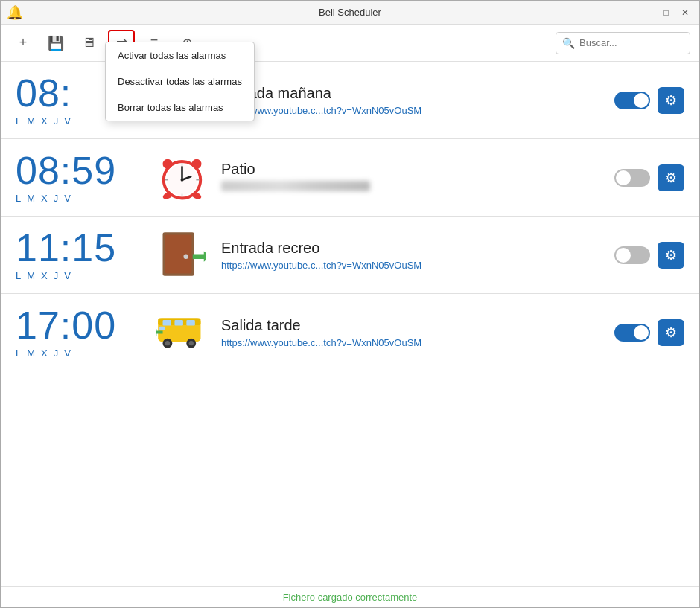 Image resolution: width=700 pixels, height=608 pixels. I want to click on title-bar-controls: — □ ✕, so click(666, 13).